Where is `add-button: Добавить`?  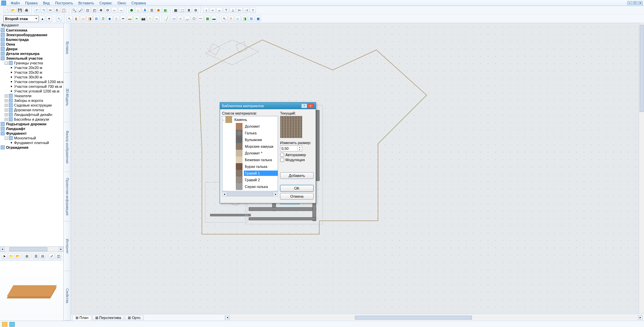 add-button: Добавить is located at coordinates (297, 176).